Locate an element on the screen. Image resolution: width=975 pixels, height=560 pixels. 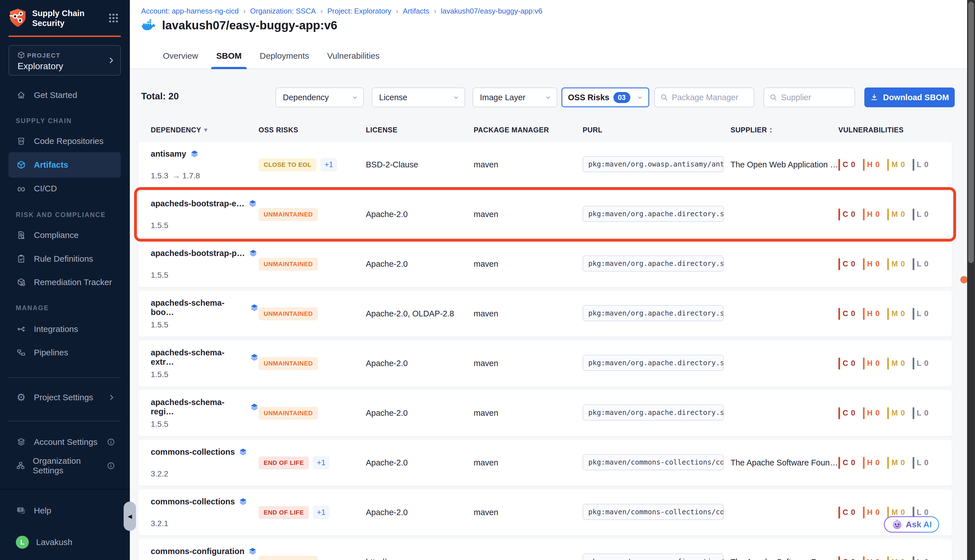
section-label-manage: MANAGE is located at coordinates (32, 308).